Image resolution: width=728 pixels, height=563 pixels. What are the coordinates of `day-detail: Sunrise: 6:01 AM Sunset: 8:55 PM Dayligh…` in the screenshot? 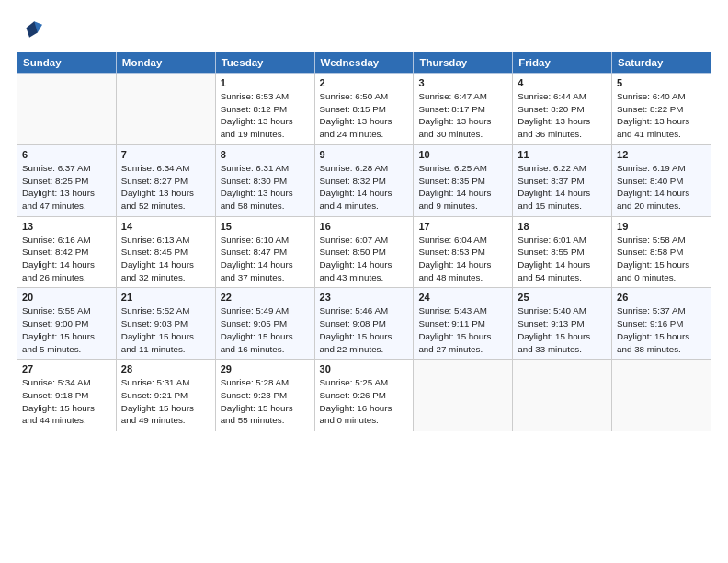 It's located at (563, 259).